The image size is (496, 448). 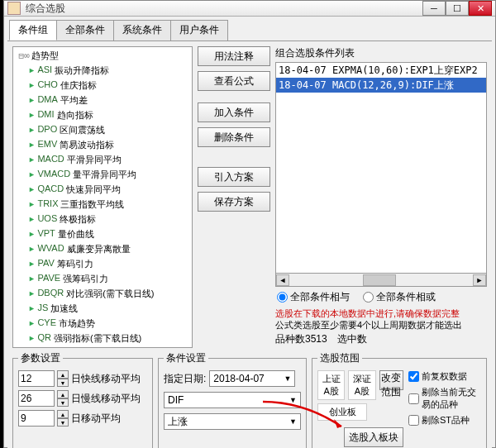 What do you see at coordinates (109, 264) in the screenshot?
I see `tree-item: PAV筹码引力` at bounding box center [109, 264].